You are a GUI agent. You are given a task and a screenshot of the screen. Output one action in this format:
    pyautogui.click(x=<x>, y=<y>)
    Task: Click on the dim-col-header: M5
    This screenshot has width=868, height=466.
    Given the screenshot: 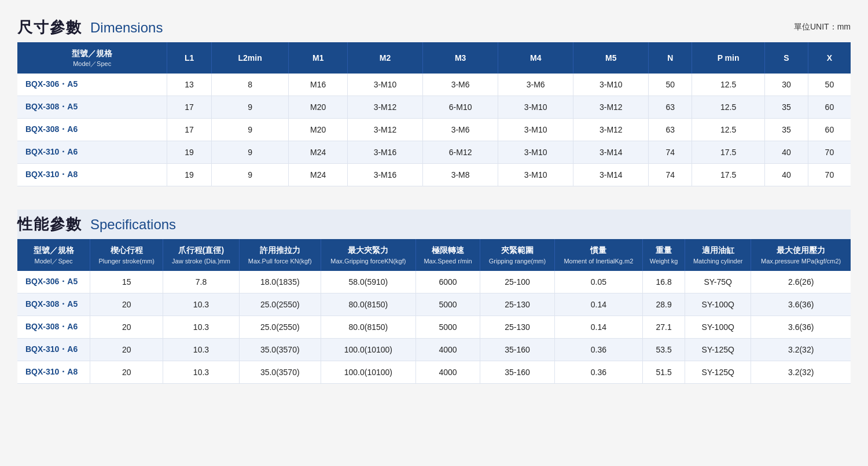 What is the action you would take?
    pyautogui.click(x=611, y=58)
    